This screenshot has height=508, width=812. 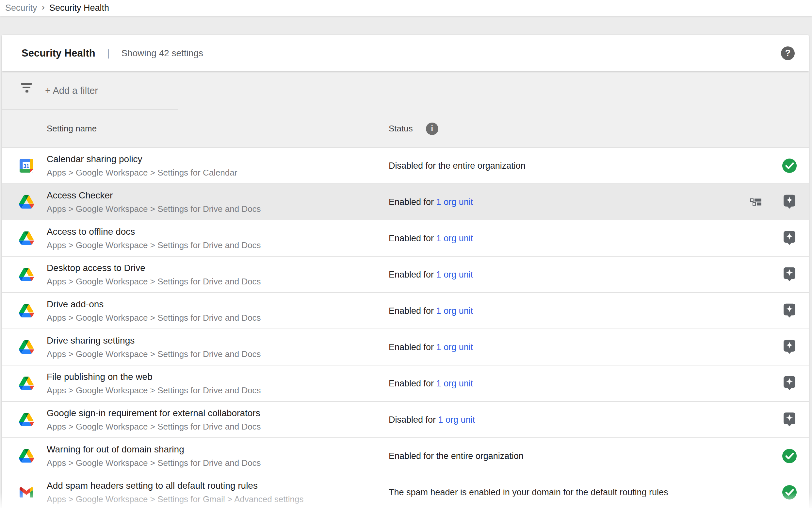 What do you see at coordinates (456, 456) in the screenshot?
I see `status-text: Enabled for the entire organization` at bounding box center [456, 456].